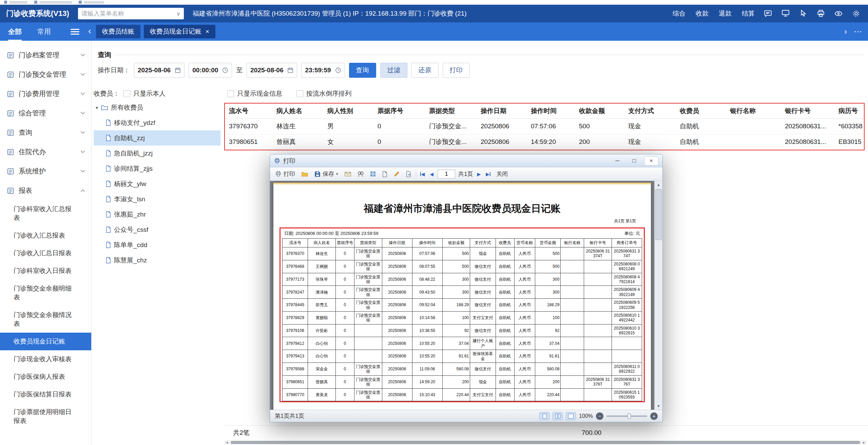  Describe the element at coordinates (551, 111) in the screenshot. I see `column-header: 操作时间` at that location.